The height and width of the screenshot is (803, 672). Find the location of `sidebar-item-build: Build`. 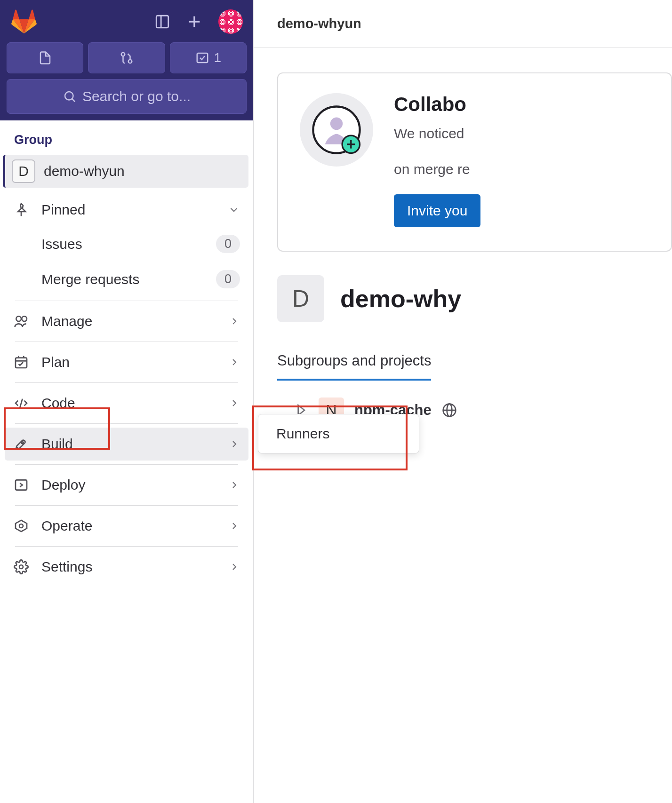

sidebar-item-build: Build is located at coordinates (127, 444).